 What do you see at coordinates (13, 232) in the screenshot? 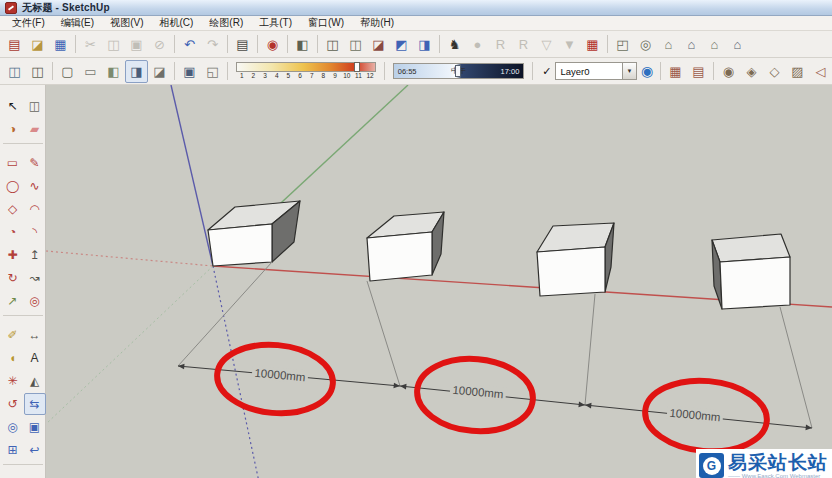
I see `pie-tool: ◔` at bounding box center [13, 232].